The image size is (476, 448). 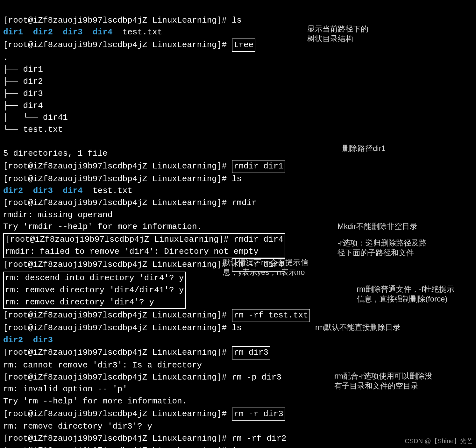 What do you see at coordinates (55, 153) in the screenshot?
I see `tree-summary: 5 directories, 1 file` at bounding box center [55, 153].